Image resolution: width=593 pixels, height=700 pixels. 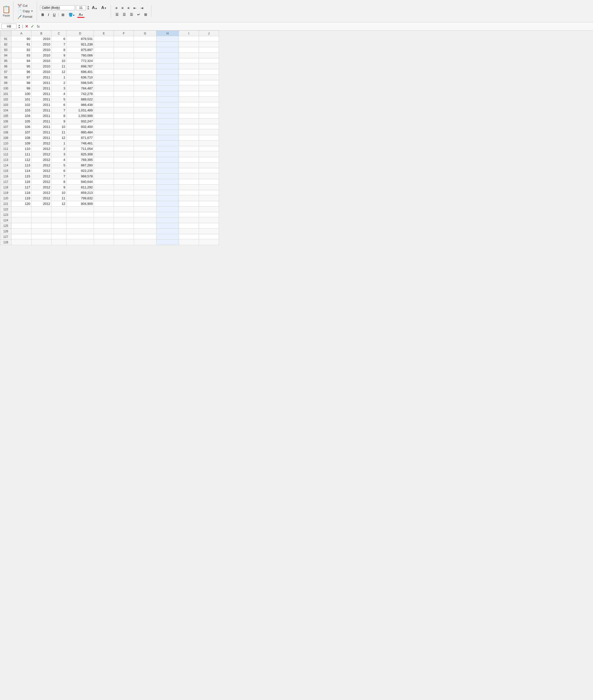 What do you see at coordinates (80, 204) in the screenshot?
I see `cell-d-121: 804,909` at bounding box center [80, 204].